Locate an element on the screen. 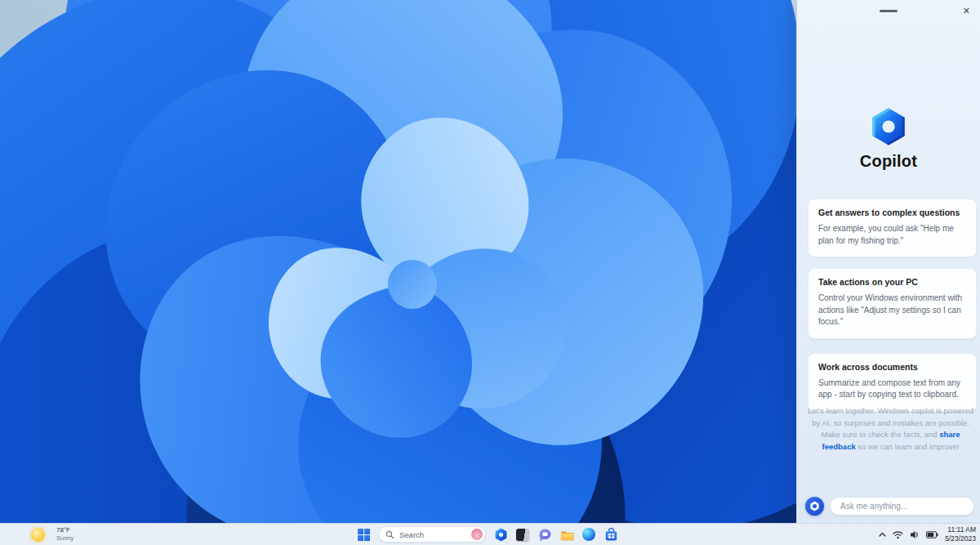  taskbar: 78°F Sunny Search is located at coordinates (490, 534).